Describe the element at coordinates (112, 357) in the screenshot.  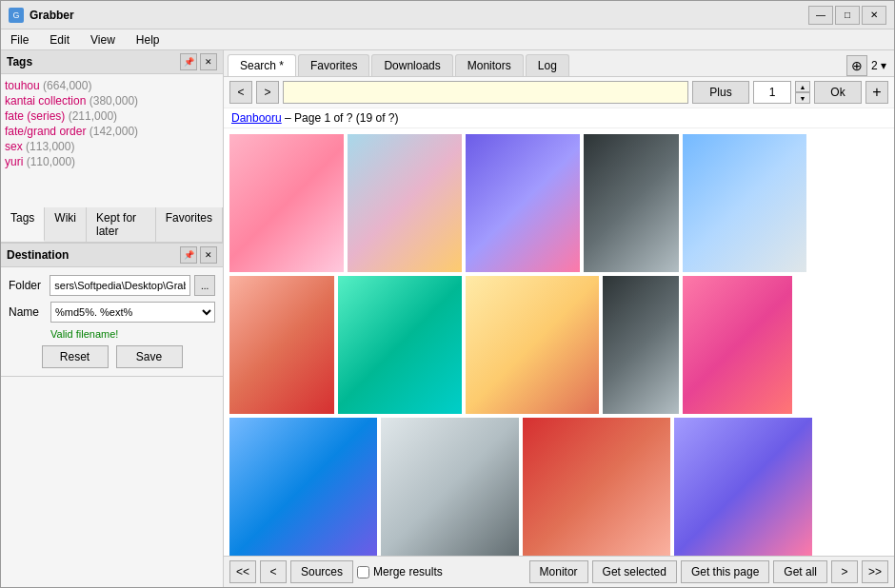
I see `destination-buttons: Reset Save` at that location.